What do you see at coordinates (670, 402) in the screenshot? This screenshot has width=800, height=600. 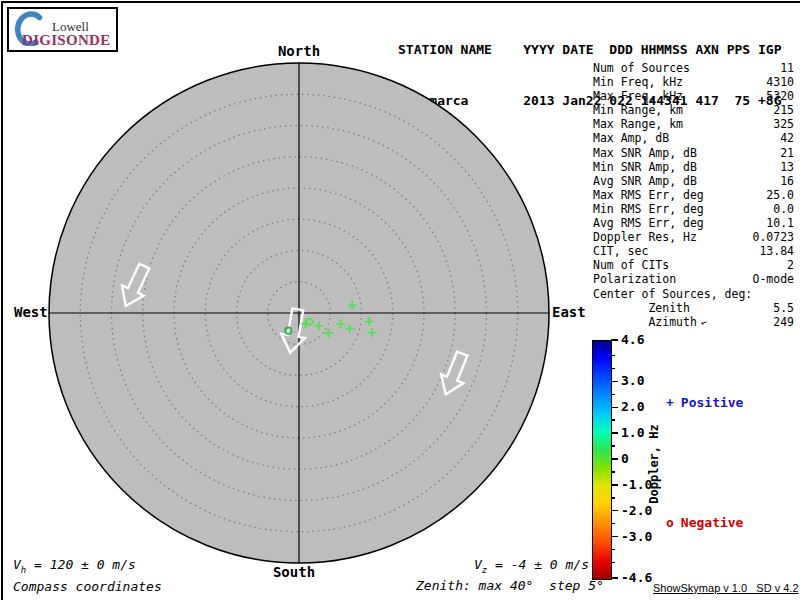 I see `plus-marker-icon: +` at bounding box center [670, 402].